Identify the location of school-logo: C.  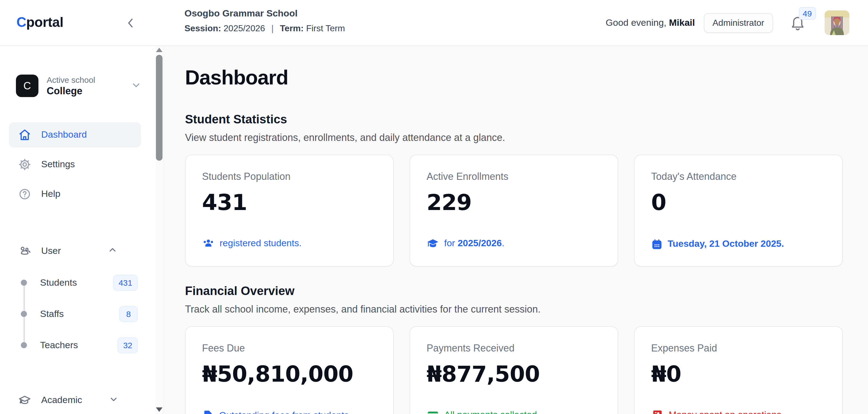
(27, 86).